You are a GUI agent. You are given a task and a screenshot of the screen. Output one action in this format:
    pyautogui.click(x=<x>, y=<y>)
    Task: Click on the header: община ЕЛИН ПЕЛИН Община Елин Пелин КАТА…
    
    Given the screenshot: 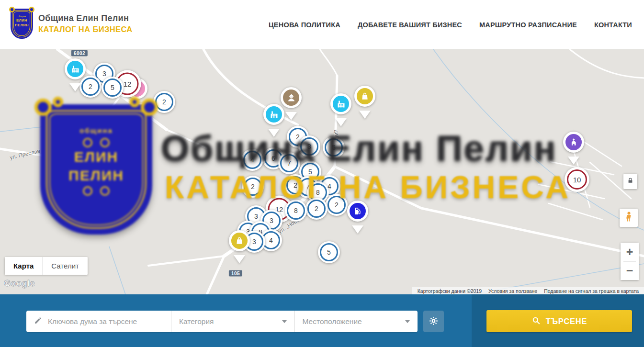 What is the action you would take?
    pyautogui.click(x=322, y=25)
    